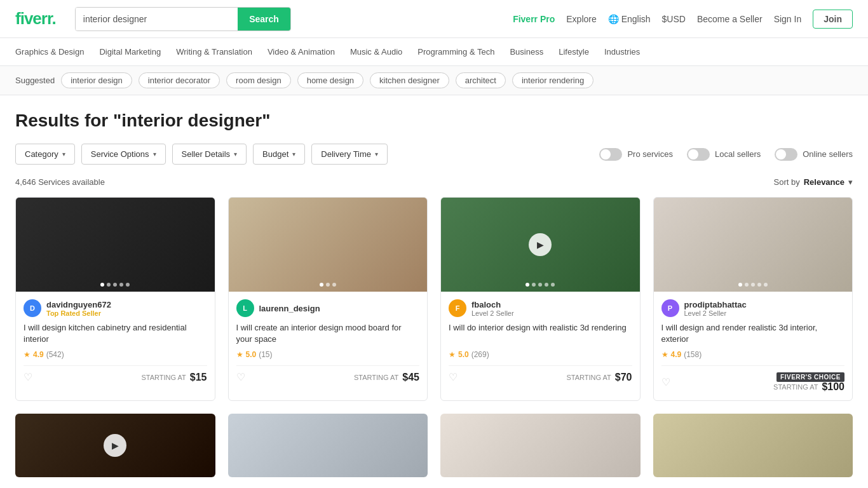 This screenshot has width=868, height=488. I want to click on cat-nav-item: Industries, so click(622, 52).